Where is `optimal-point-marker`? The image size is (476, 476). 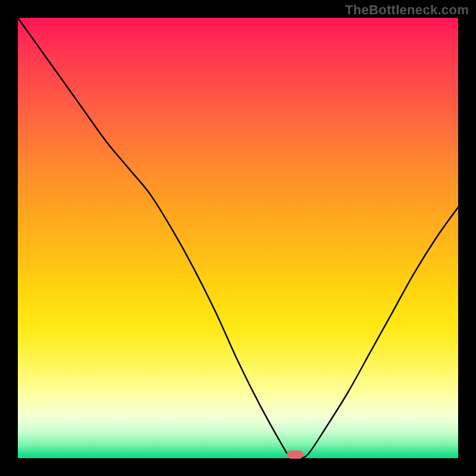 optimal-point-marker is located at coordinates (295, 455).